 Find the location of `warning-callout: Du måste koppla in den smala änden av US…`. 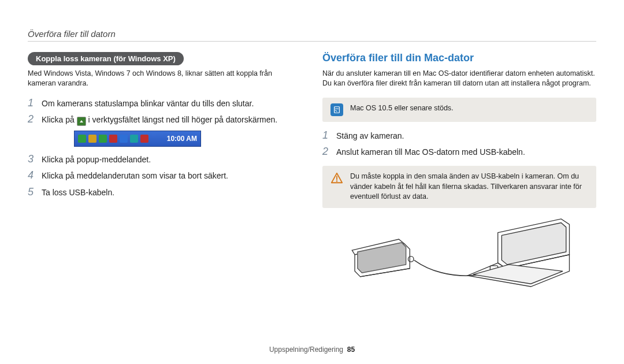

warning-callout: Du måste koppla in den smala änden av US… is located at coordinates (459, 187).